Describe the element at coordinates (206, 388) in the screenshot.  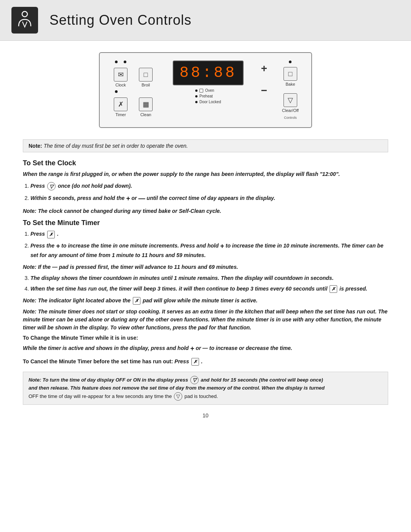
I see `bottom-note: Note: To turn the time of day display OF…` at that location.